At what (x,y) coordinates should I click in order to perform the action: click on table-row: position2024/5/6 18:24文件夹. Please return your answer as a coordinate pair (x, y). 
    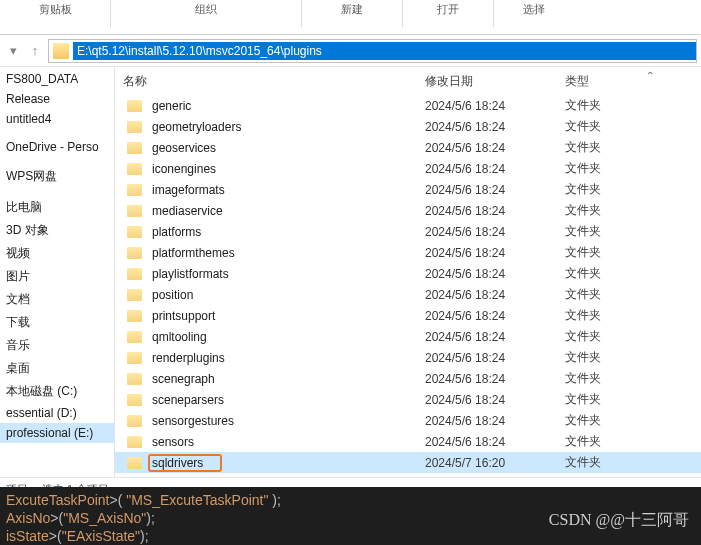
    Looking at the image, I should click on (408, 294).